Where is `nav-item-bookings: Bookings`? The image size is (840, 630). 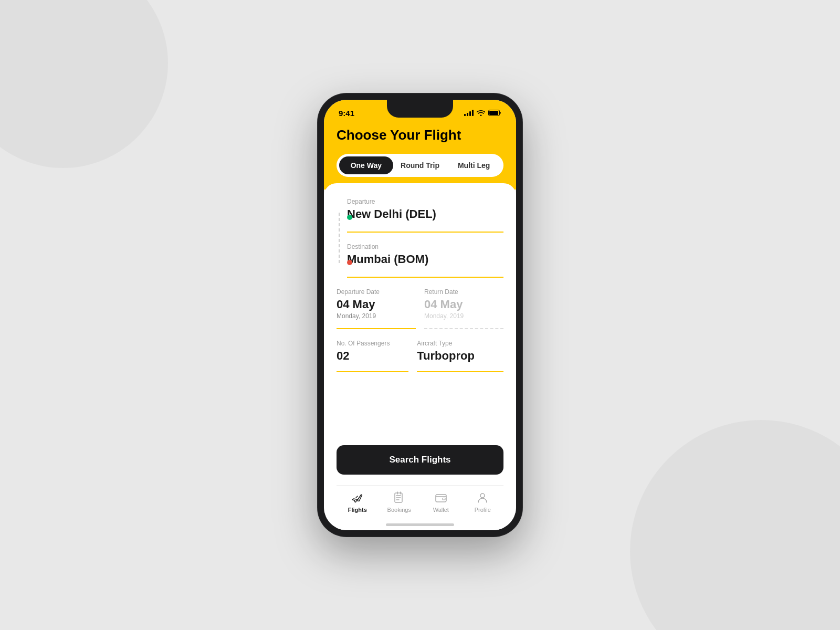
nav-item-bookings: Bookings is located at coordinates (399, 502).